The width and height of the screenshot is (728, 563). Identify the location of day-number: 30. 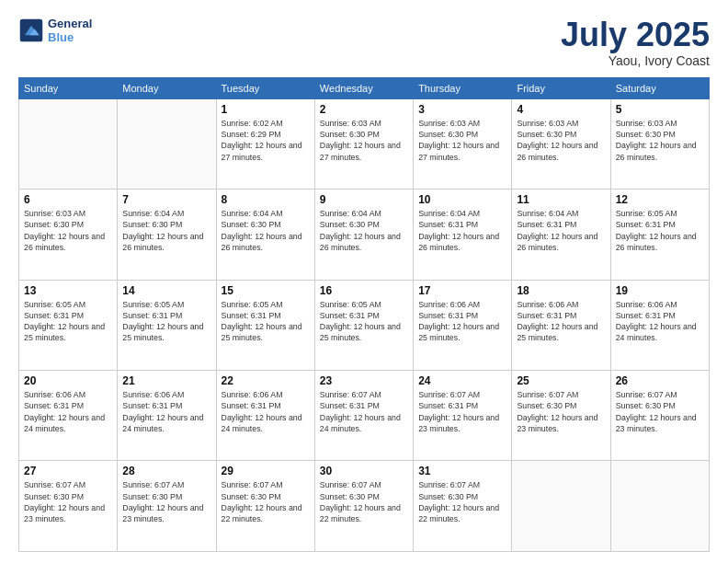
(364, 471).